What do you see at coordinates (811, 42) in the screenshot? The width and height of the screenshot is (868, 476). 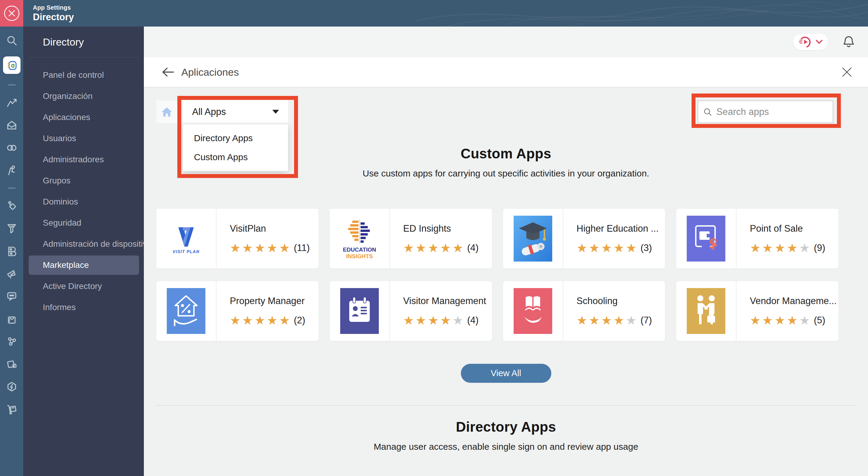 I see `trial-account-button` at bounding box center [811, 42].